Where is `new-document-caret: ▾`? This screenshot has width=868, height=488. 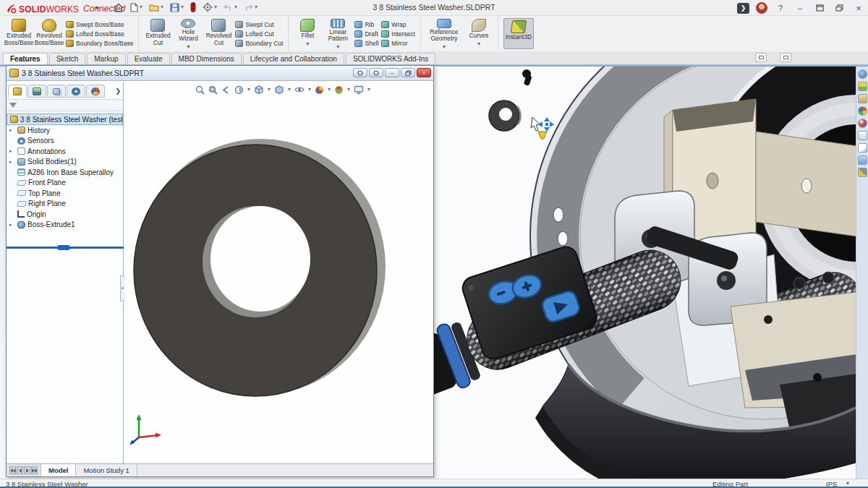
new-document-caret: ▾ is located at coordinates (141, 7).